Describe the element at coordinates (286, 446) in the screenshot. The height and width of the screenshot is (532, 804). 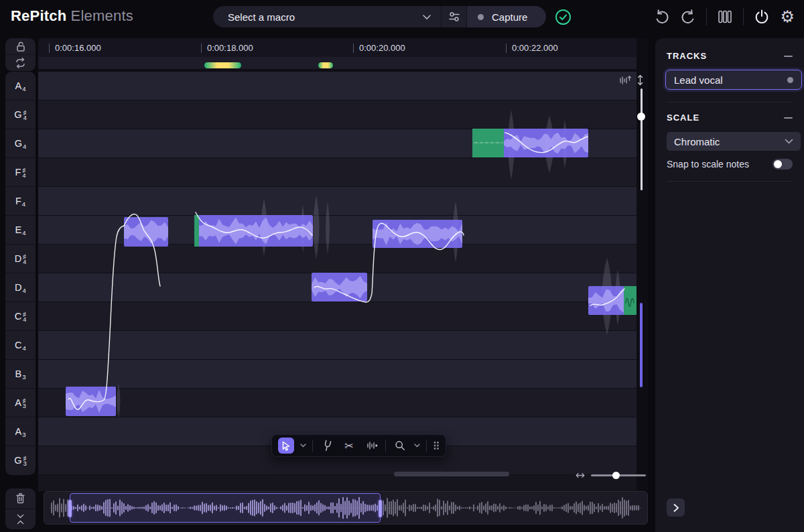
I see `select-tool-button` at that location.